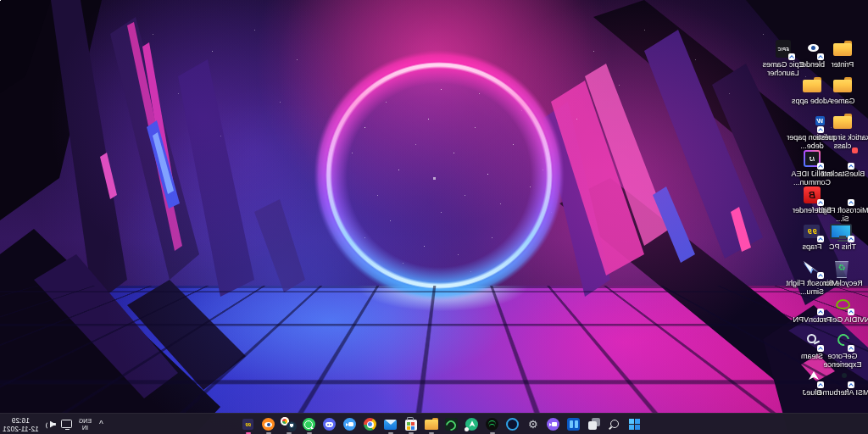 The width and height of the screenshot is (868, 434). What do you see at coordinates (615, 424) in the screenshot?
I see `search-icon` at bounding box center [615, 424].